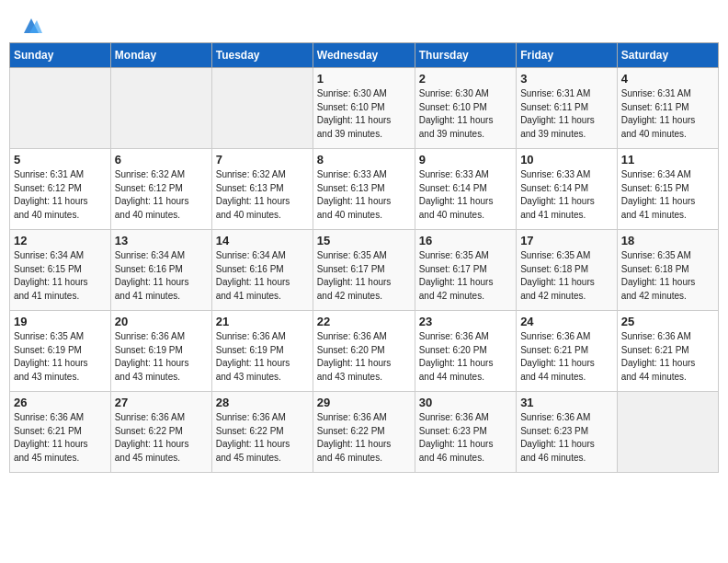  What do you see at coordinates (667, 322) in the screenshot?
I see `day-number: 25` at bounding box center [667, 322].